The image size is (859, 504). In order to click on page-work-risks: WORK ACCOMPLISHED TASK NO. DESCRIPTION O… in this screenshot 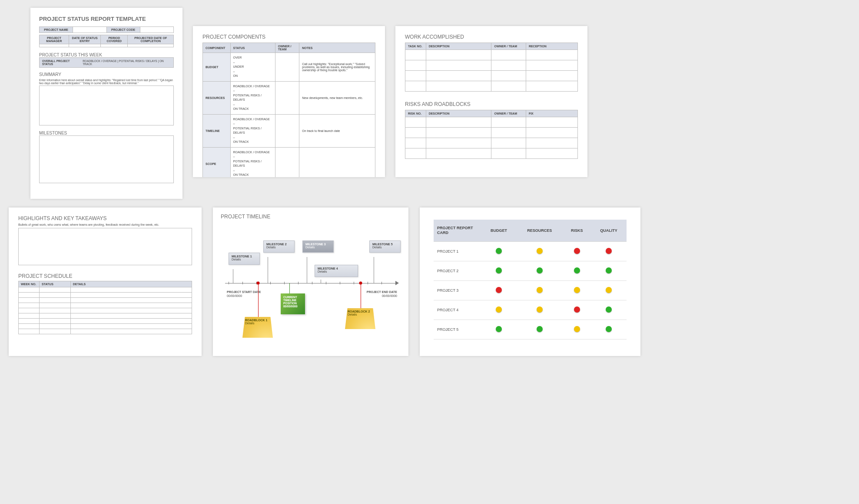, I will do `click(491, 102)`.